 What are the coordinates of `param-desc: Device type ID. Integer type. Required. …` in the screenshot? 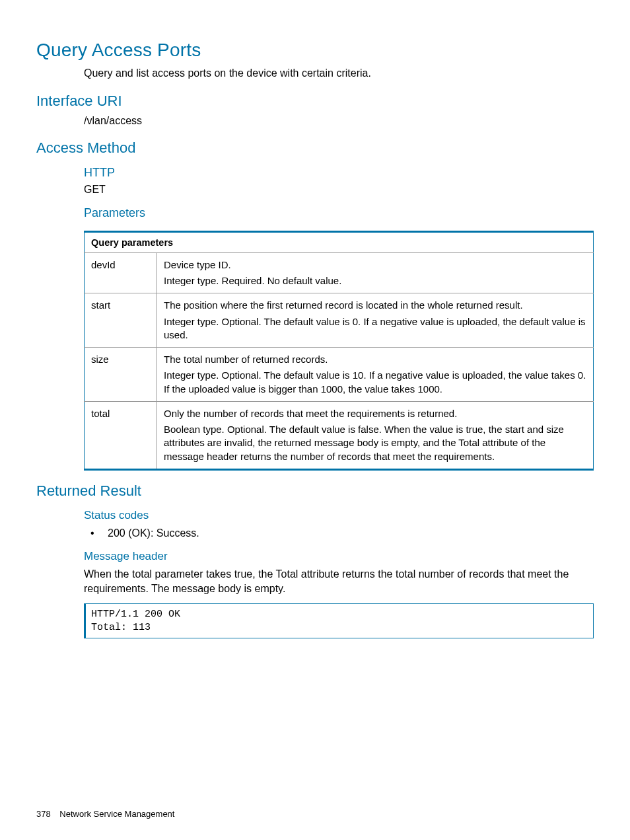 It's located at (375, 273).